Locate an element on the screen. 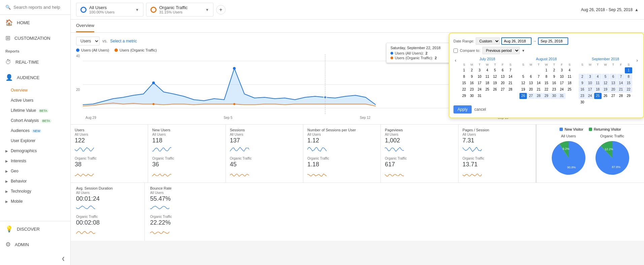  sidebar-expand-mobile: ▶ Mobile is located at coordinates (35, 201).